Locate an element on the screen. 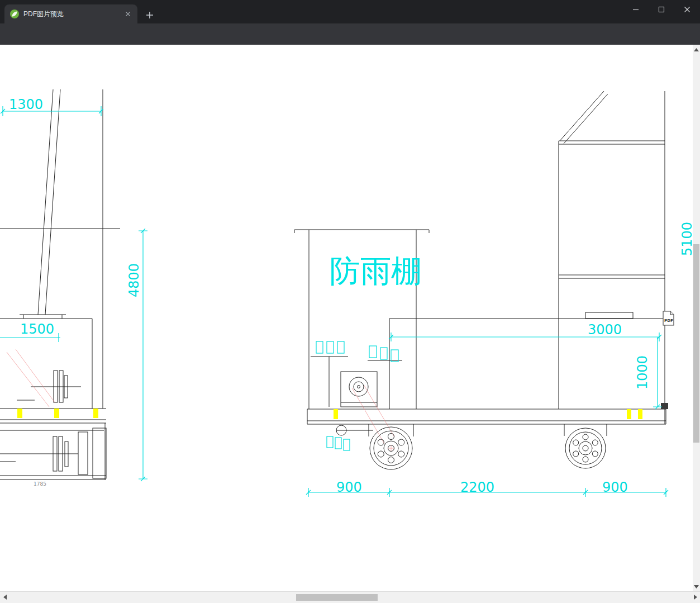 The height and width of the screenshot is (603, 700). browser-toolbar: localhost:8012/onlinePreview?url=http%3A… is located at coordinates (350, 34).